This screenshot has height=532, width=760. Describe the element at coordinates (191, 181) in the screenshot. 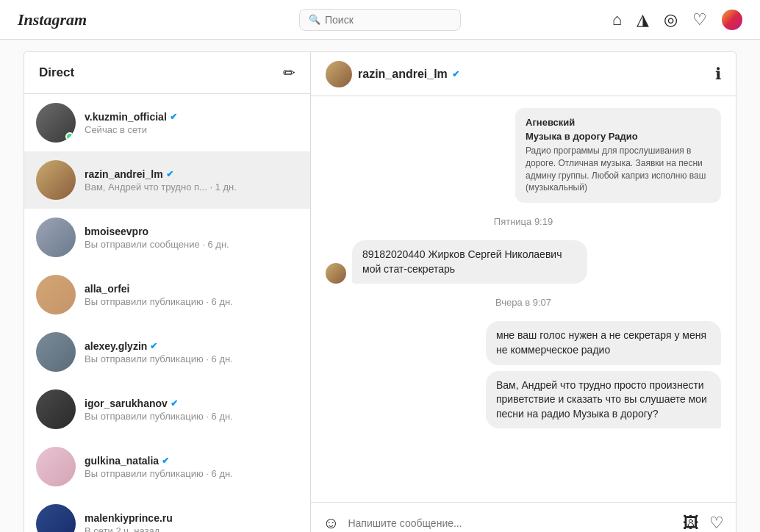

I see `conv-info: razin_andrei_lm✔Вам, Андрей что трудно п…` at that location.